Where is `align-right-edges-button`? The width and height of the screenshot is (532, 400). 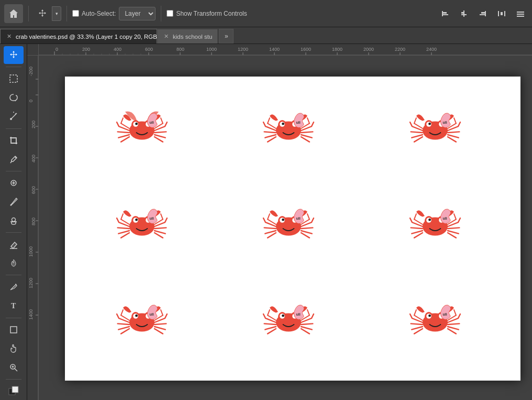 align-right-edges-button is located at coordinates (483, 14).